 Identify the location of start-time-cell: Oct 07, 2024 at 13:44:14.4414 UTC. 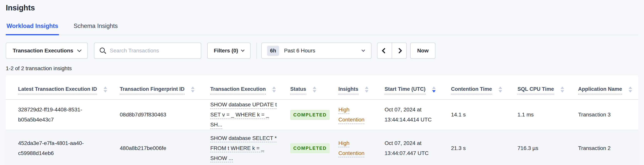
(412, 115).